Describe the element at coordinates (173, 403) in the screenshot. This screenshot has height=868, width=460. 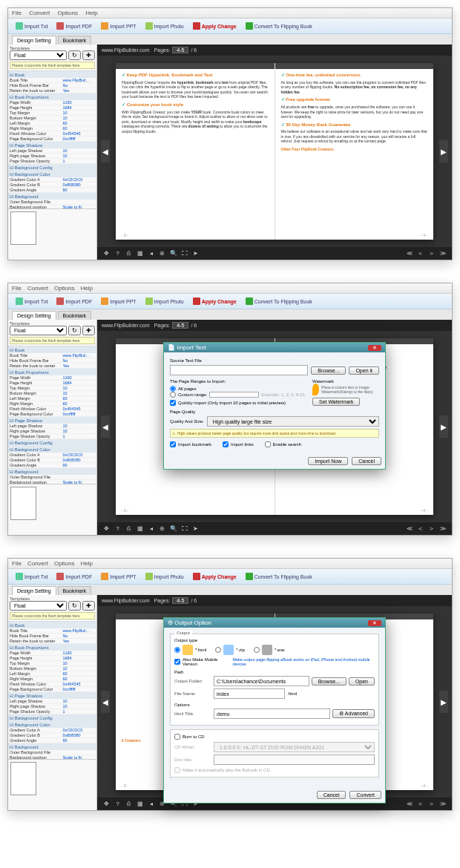
I see `quick-import-checkbox` at that location.